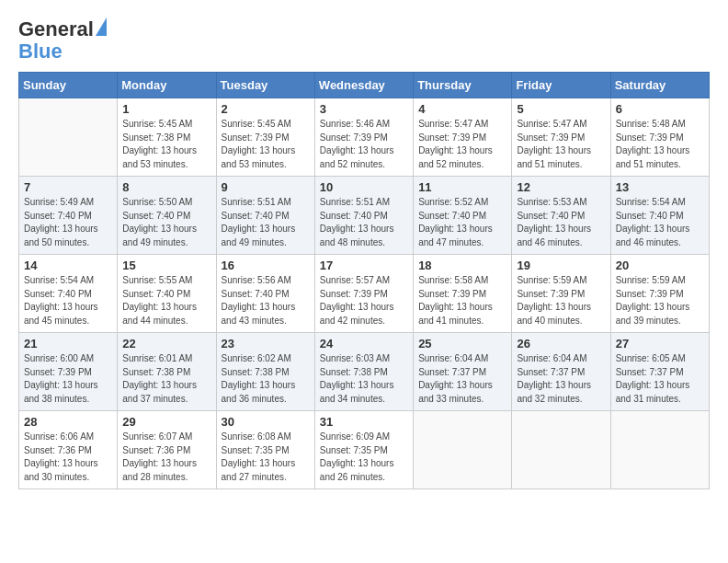 Image resolution: width=728 pixels, height=563 pixels. I want to click on calendar-week-row: 28Sunrise: 6:06 AMSunset: 7:36 PMDayligh…, so click(364, 451).